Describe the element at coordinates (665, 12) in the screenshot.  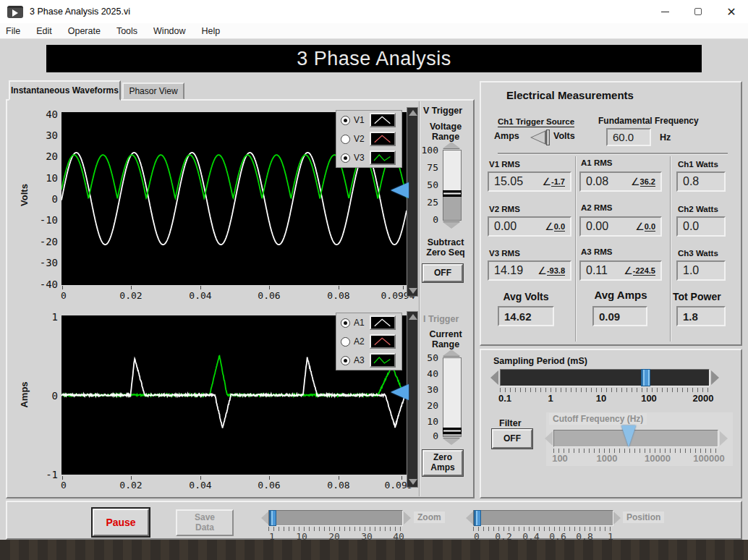
I see `minimize-button` at that location.